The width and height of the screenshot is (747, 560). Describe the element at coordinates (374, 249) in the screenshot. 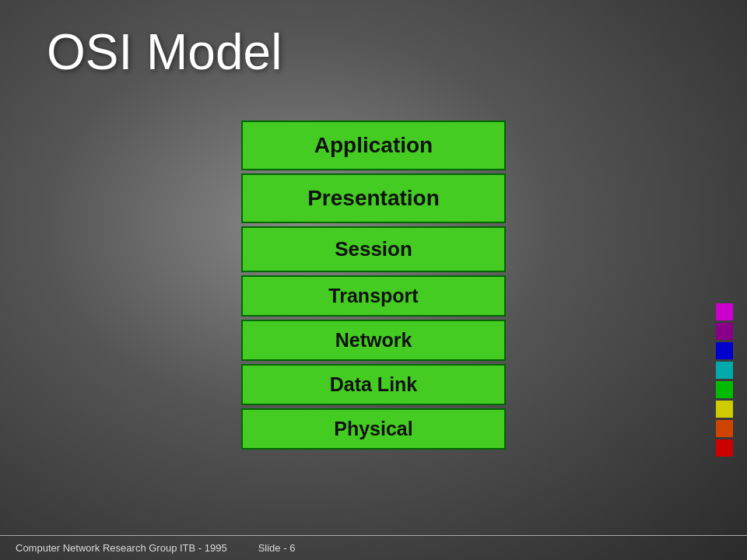

I see `layer-session: Session` at that location.